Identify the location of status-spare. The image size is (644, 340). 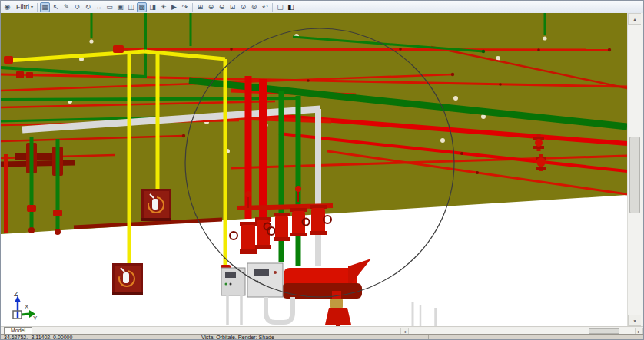
(536, 338).